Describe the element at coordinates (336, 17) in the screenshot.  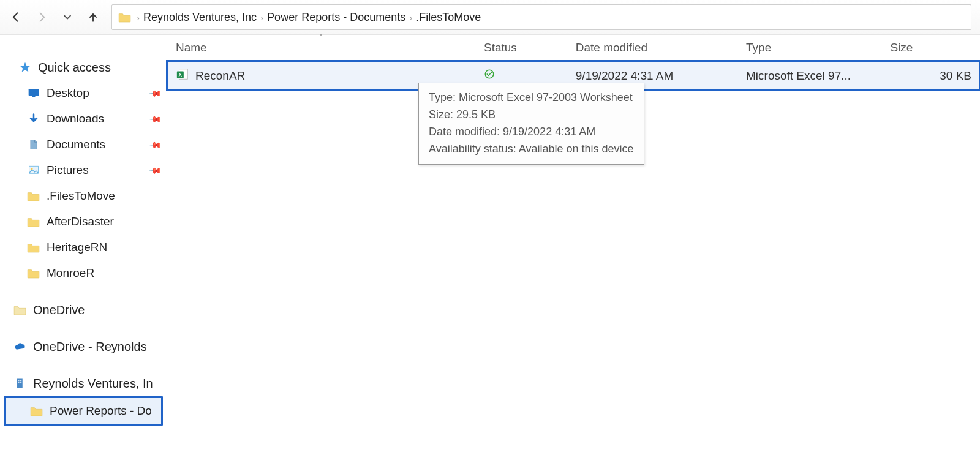
I see `breadcrumb-seg-1: Power Reports - Documents` at that location.